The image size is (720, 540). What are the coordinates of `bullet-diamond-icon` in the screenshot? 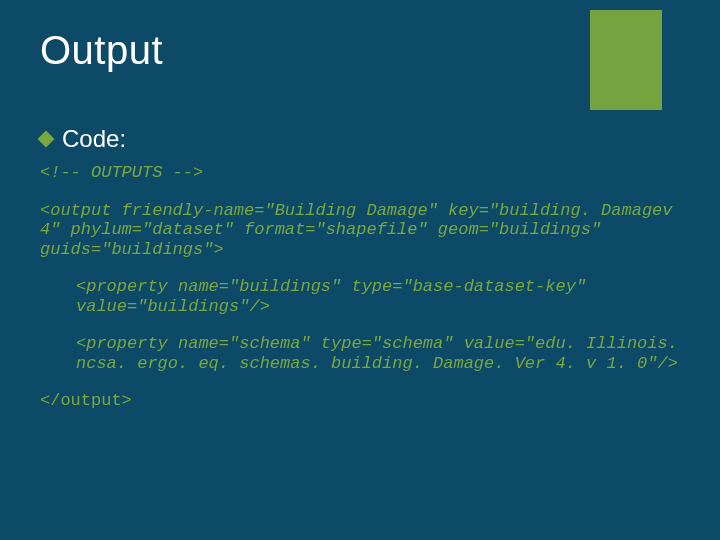 It's located at (46, 140).